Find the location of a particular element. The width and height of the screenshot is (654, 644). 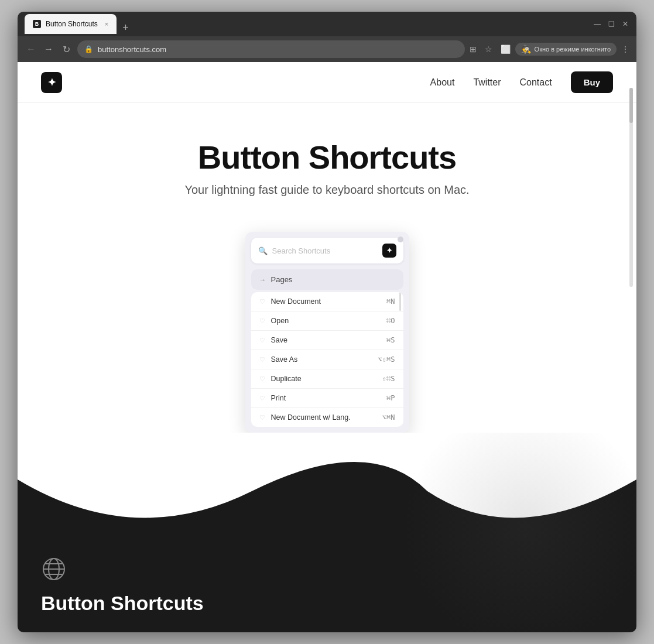

shortcut-row: ♡ Print ⌘P is located at coordinates (327, 398).